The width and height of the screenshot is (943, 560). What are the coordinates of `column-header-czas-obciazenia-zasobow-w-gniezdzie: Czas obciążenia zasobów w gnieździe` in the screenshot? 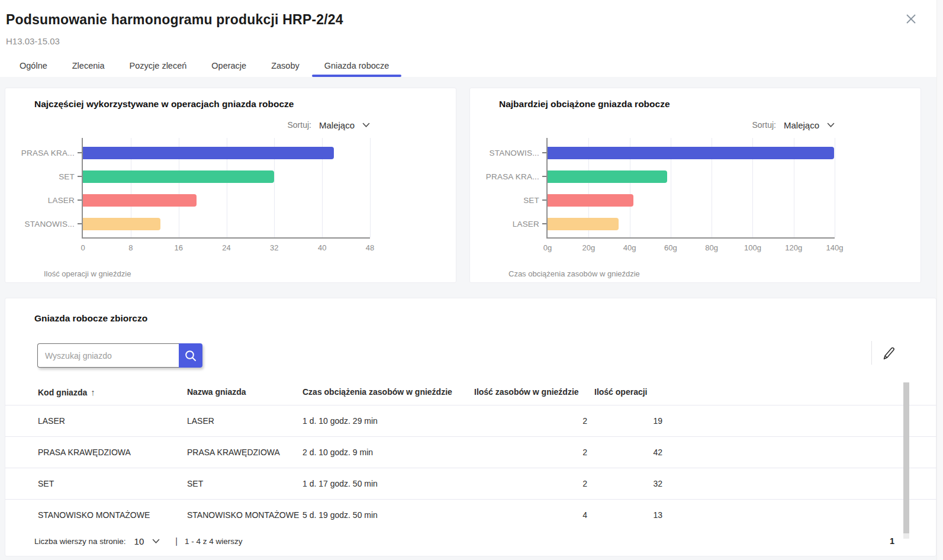 It's located at (386, 392).